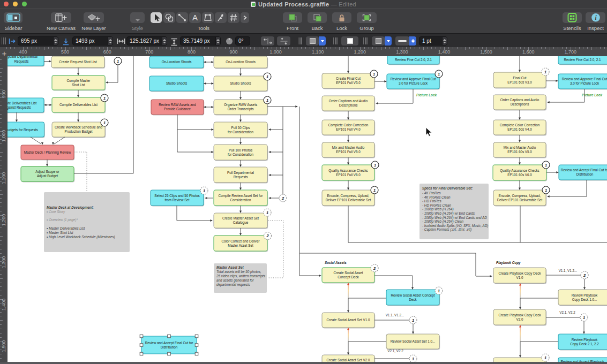 This screenshot has width=607, height=364. I want to click on svg-text: Create Budgets for Requests, so click(23, 130).